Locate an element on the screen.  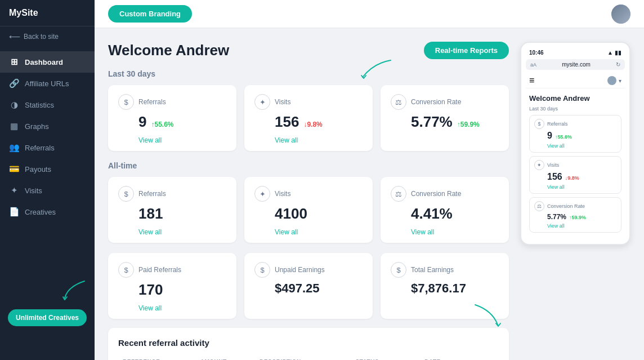
conversion-alltime-card: ⚖ Conversion Rate 4.41% View all is located at coordinates (445, 210).